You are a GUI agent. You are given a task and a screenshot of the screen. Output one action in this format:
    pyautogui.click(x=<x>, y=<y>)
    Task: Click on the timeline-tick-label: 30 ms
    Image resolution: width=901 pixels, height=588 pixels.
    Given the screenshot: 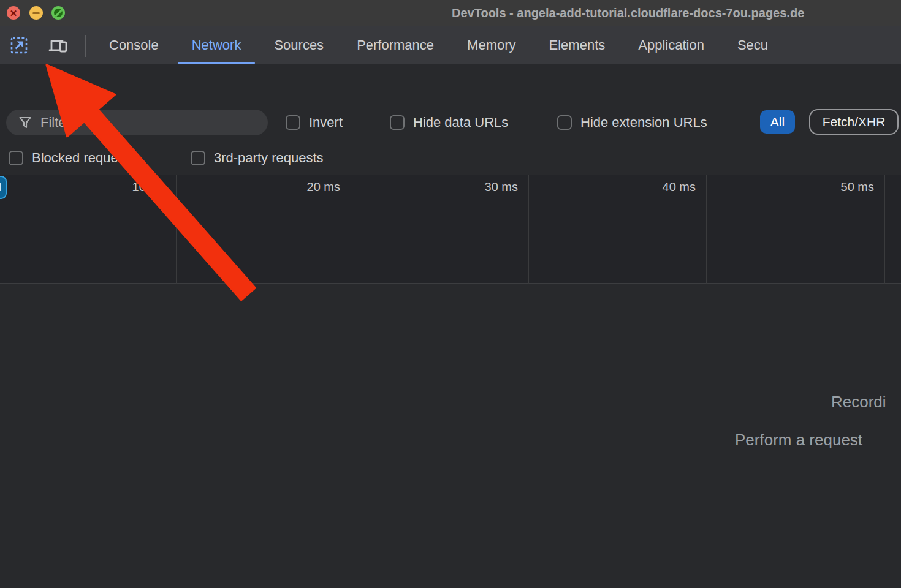 What is the action you would take?
    pyautogui.click(x=487, y=187)
    